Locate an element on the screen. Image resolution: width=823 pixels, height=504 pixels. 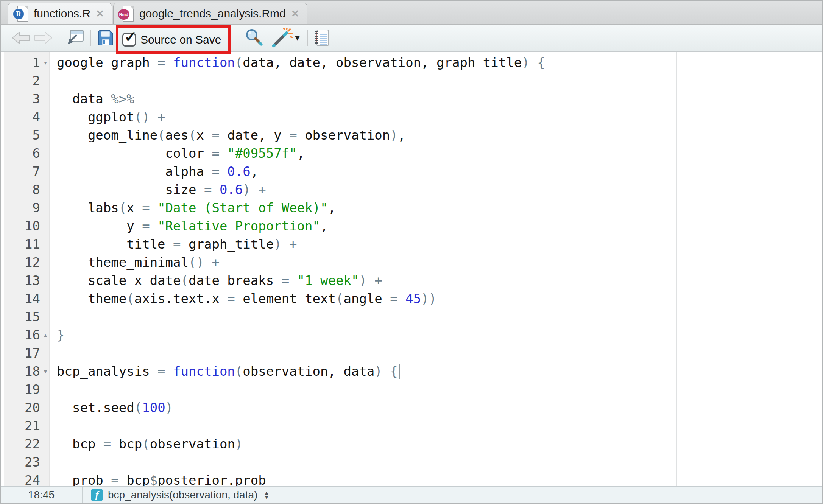
status-bar: 18:45 f bcp_analysis(observation, data) … is located at coordinates (412, 495).